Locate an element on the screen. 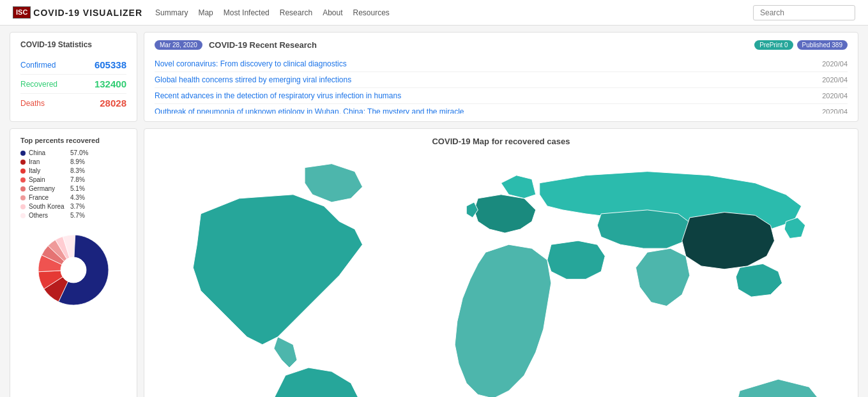 This screenshot has width=868, height=397. nav-map: Map is located at coordinates (206, 13).